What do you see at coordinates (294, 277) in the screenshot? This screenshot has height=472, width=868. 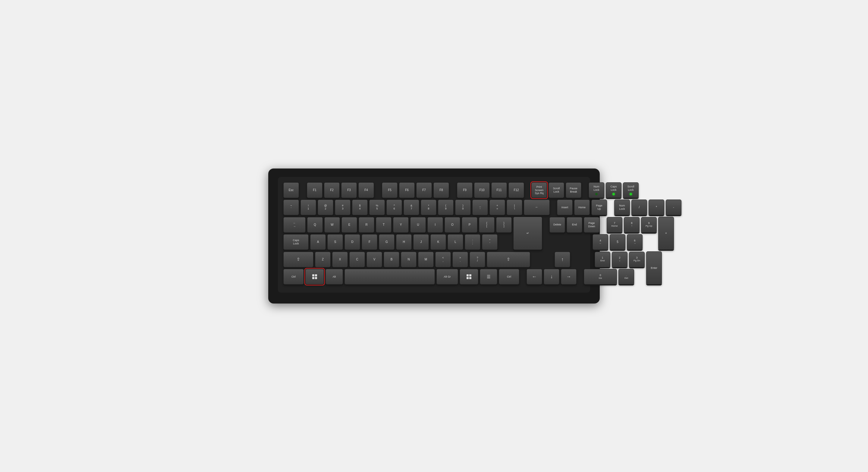 I see `key-left-ctrl: Ctrl` at bounding box center [294, 277].